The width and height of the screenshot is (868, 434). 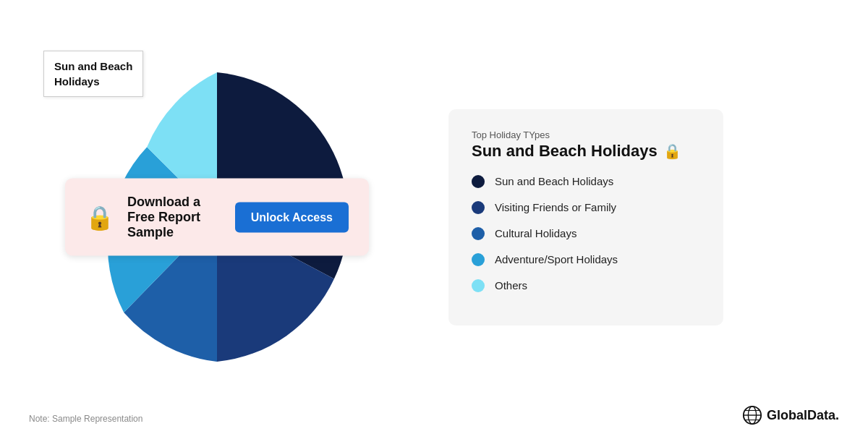 What do you see at coordinates (586, 208) in the screenshot?
I see `legend-item: Visiting Friends or Family` at bounding box center [586, 208].